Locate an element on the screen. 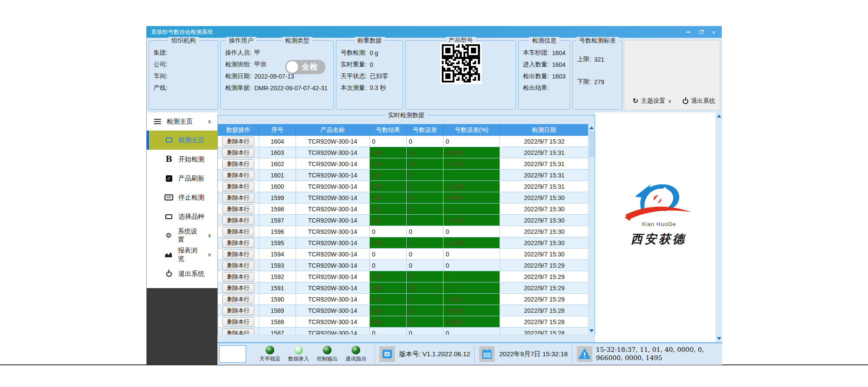 Image resolution: width=868 pixels, height=387 pixels. toggle-label: 全检 is located at coordinates (310, 67).